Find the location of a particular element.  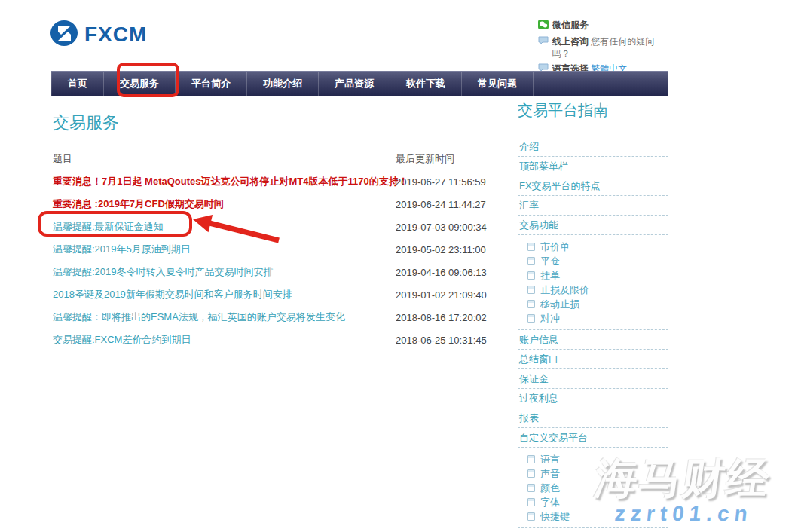

column-header-title: 题目 is located at coordinates (63, 158).